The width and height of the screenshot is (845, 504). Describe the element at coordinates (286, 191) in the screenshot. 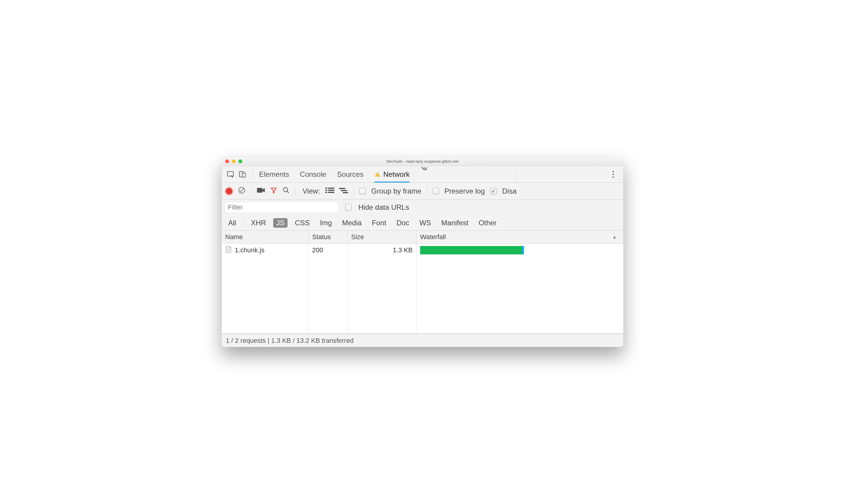

I see `search-icon` at that location.